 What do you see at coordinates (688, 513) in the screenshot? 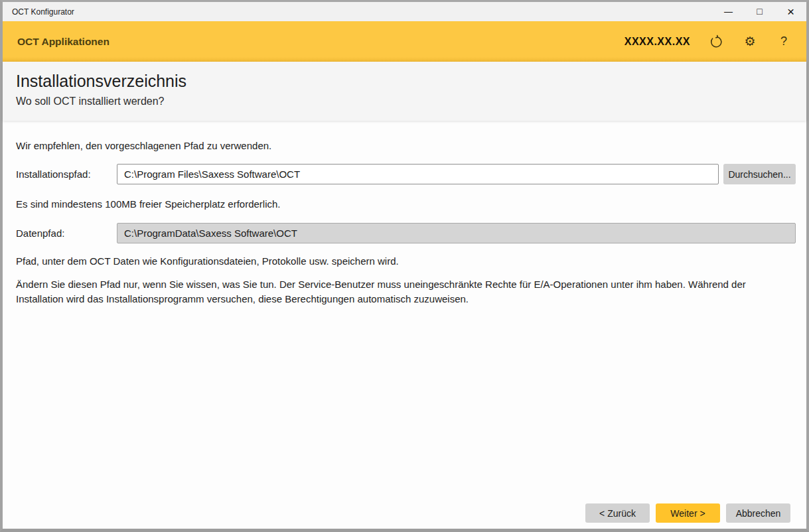
I see `next-button: Weiter >` at bounding box center [688, 513].